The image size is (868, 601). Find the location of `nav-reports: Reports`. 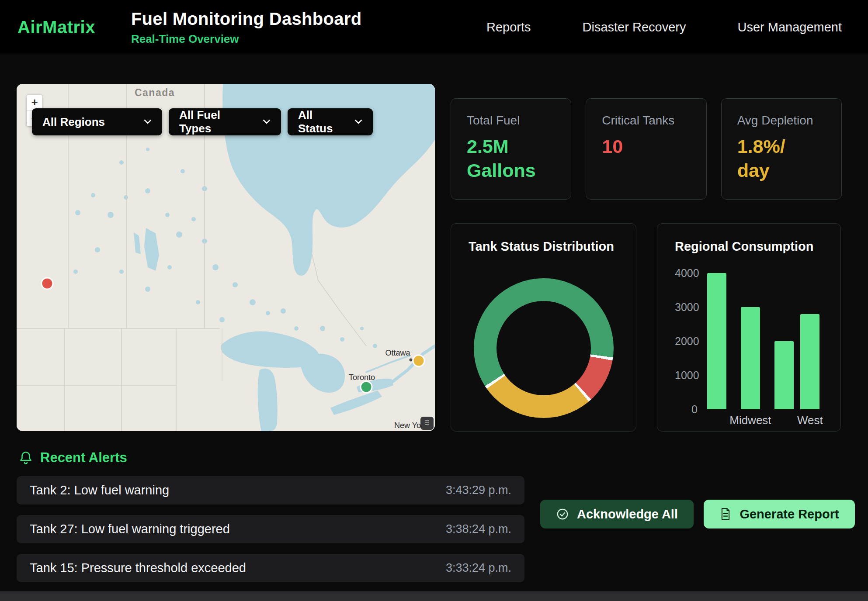

nav-reports: Reports is located at coordinates (509, 27).